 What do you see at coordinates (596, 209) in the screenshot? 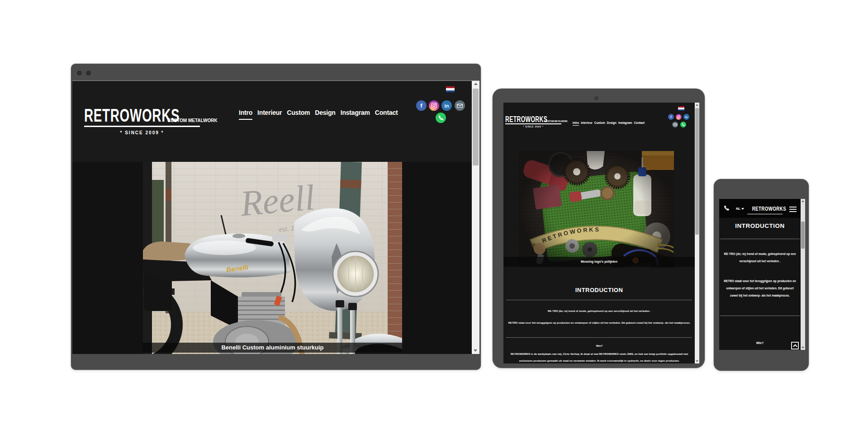
I see `workbench-scene: RETROWORKS` at bounding box center [596, 209].